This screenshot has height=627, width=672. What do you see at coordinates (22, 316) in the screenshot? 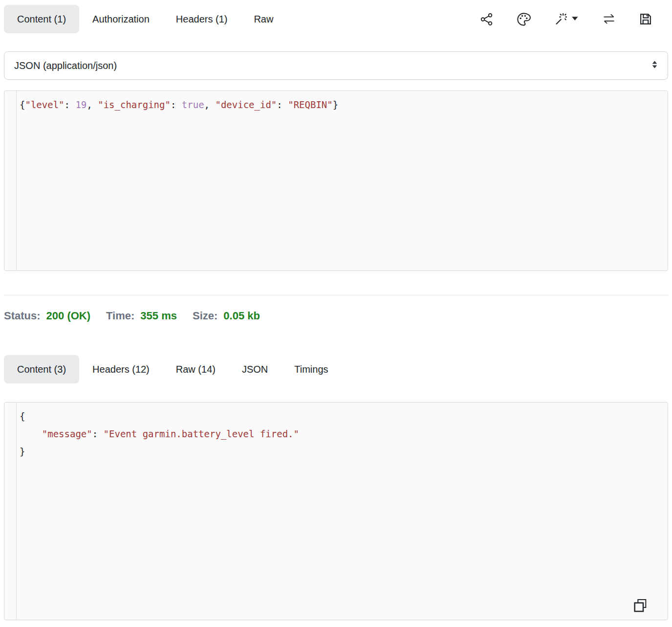
I see `status-label: Status:` at bounding box center [22, 316].